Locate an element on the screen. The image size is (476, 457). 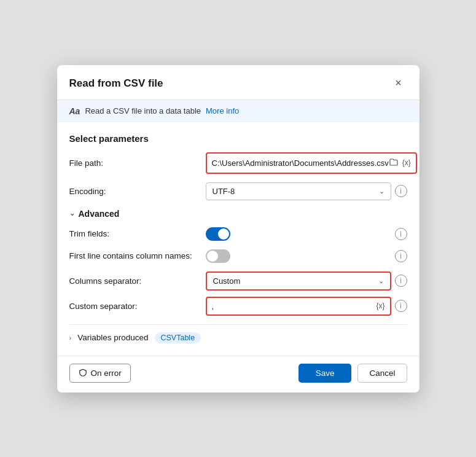
first-line-label: First line contains column names: is located at coordinates (134, 256).